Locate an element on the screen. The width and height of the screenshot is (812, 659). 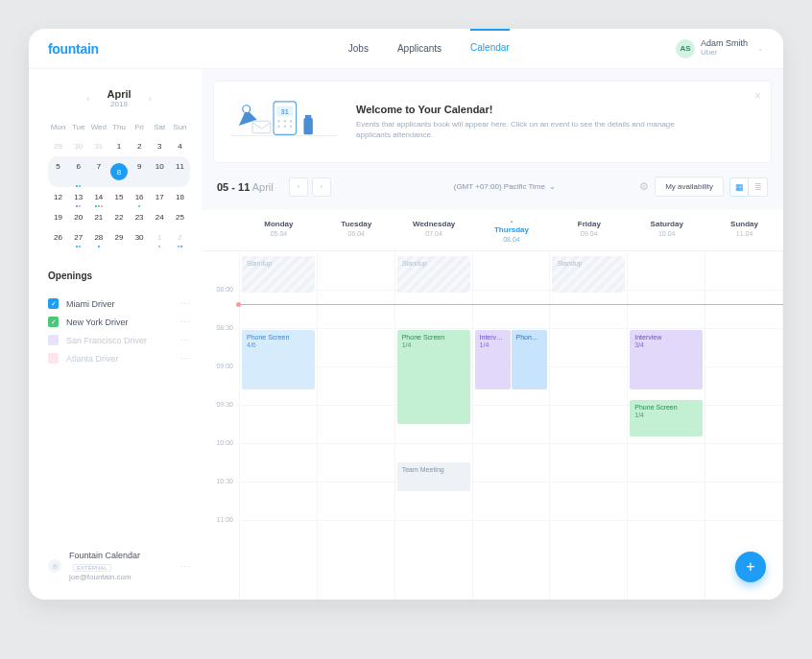
week-day-header: Wednesday07.04 is located at coordinates (434, 230).